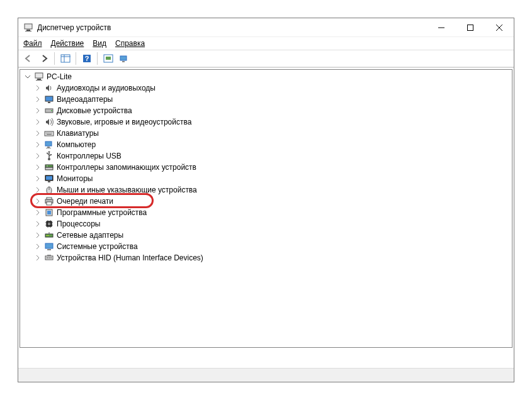  What do you see at coordinates (49, 179) in the screenshot?
I see `monitor-icon` at bounding box center [49, 179].